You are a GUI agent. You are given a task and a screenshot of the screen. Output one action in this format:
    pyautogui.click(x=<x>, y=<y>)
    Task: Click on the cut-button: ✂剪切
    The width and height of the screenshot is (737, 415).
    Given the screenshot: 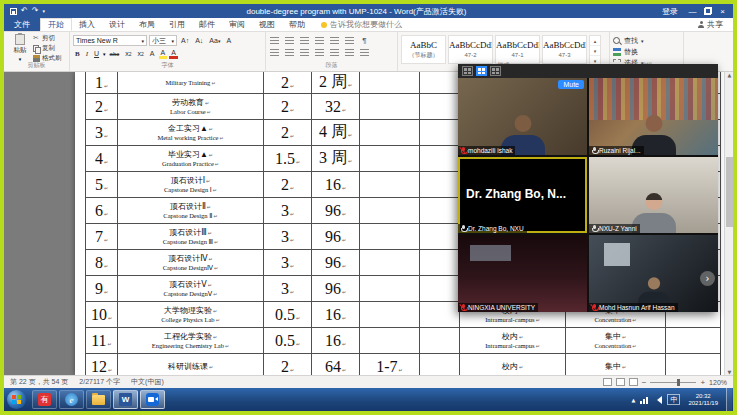 What is the action you would take?
    pyautogui.click(x=48, y=38)
    